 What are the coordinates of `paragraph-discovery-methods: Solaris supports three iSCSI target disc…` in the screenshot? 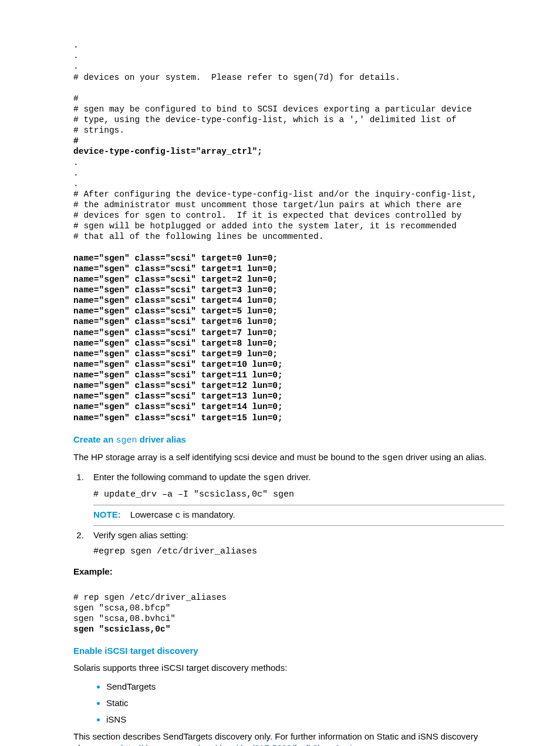 It's located at (289, 668).